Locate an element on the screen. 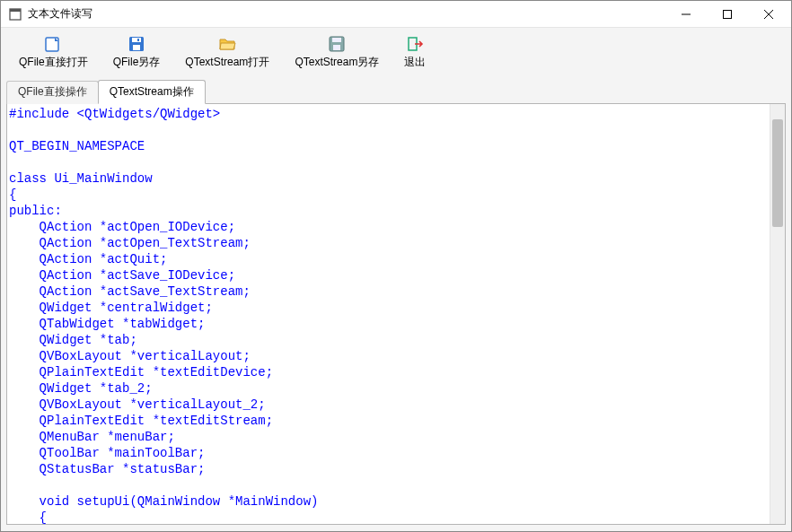  qfile-open-button: QFile直接打开 is located at coordinates (54, 54).